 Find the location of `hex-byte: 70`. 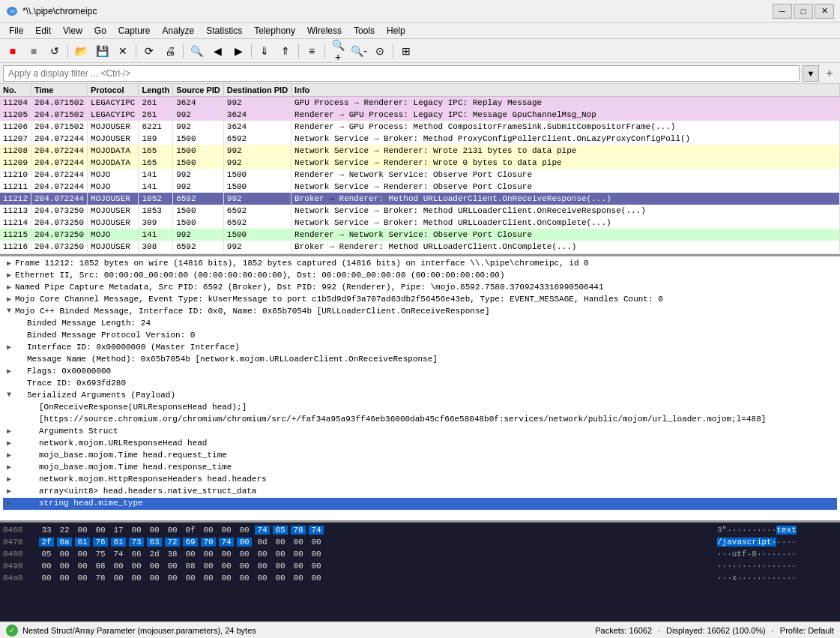

hex-byte: 70 is located at coordinates (208, 542).